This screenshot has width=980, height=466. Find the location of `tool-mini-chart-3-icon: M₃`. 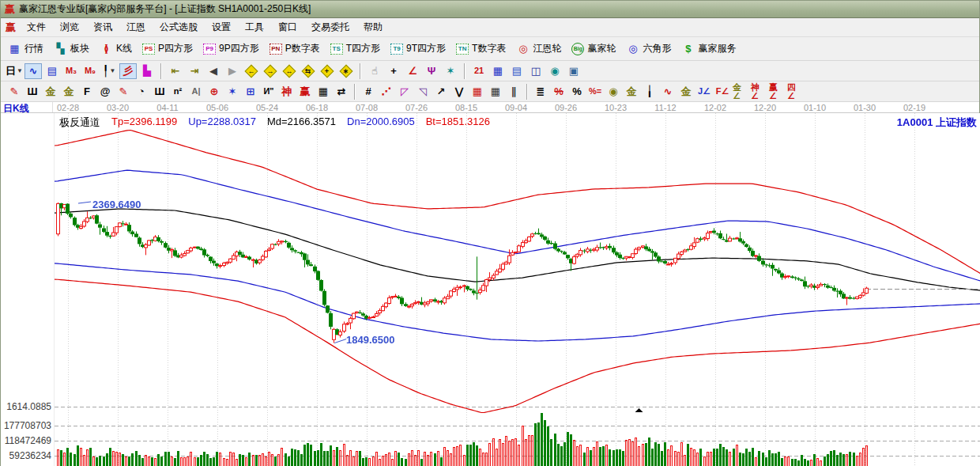

tool-mini-chart-3-icon: M₃ is located at coordinates (71, 71).